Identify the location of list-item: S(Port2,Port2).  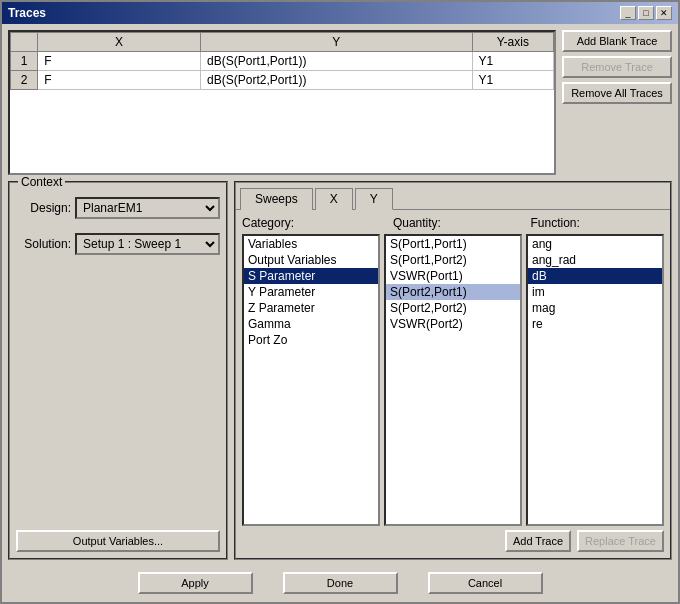
(453, 308).